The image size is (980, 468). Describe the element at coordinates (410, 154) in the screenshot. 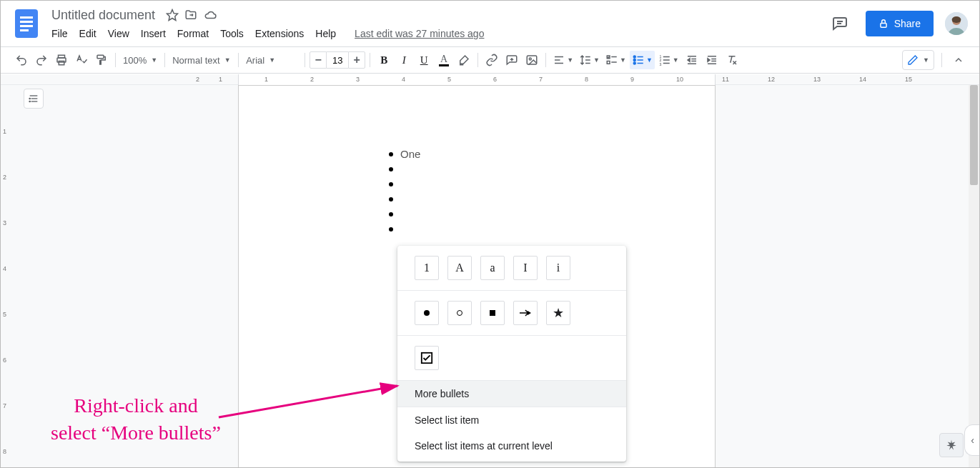

I see `list-item-text: One` at that location.